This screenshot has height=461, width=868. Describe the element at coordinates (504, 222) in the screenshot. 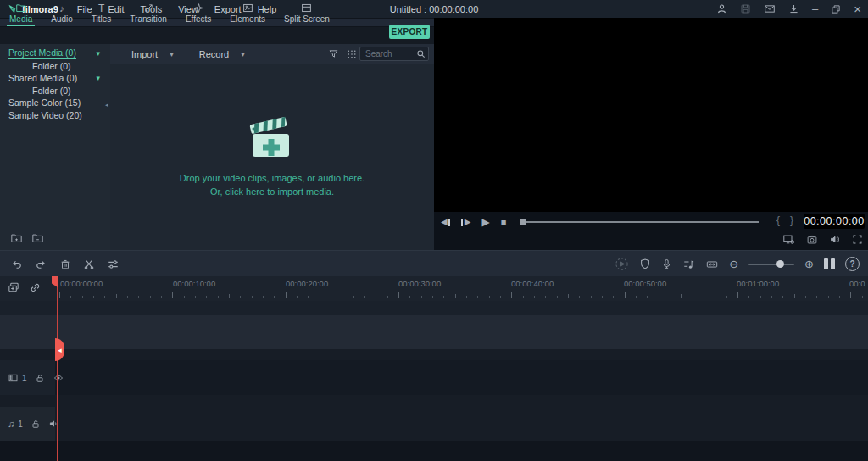

I see `stop-button: ■` at that location.